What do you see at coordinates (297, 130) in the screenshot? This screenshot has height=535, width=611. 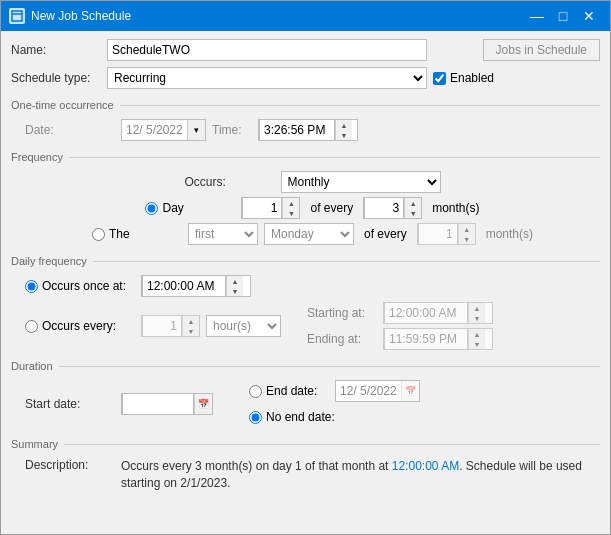 I see `time-input` at bounding box center [297, 130].